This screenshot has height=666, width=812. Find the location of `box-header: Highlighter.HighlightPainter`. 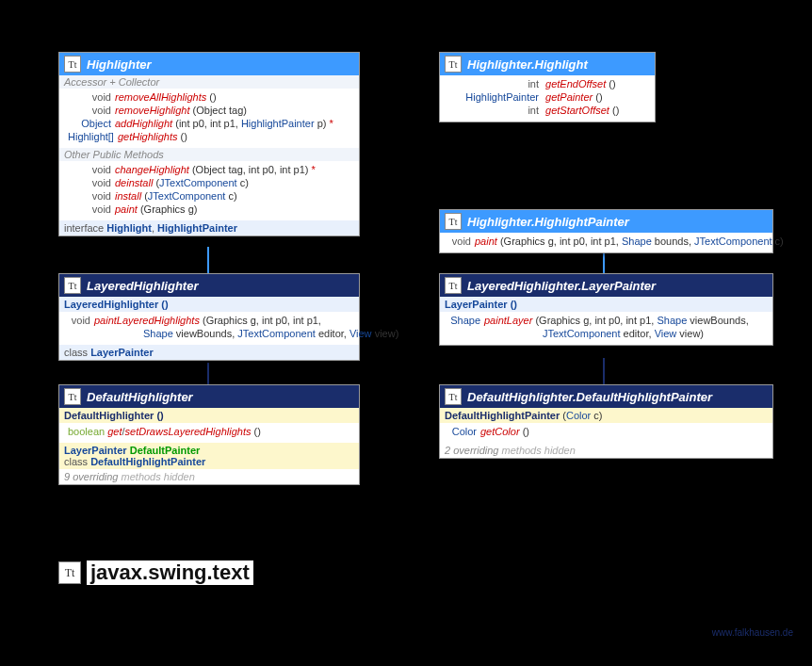

box-header: Highlighter.HighlightPainter is located at coordinates (607, 221).